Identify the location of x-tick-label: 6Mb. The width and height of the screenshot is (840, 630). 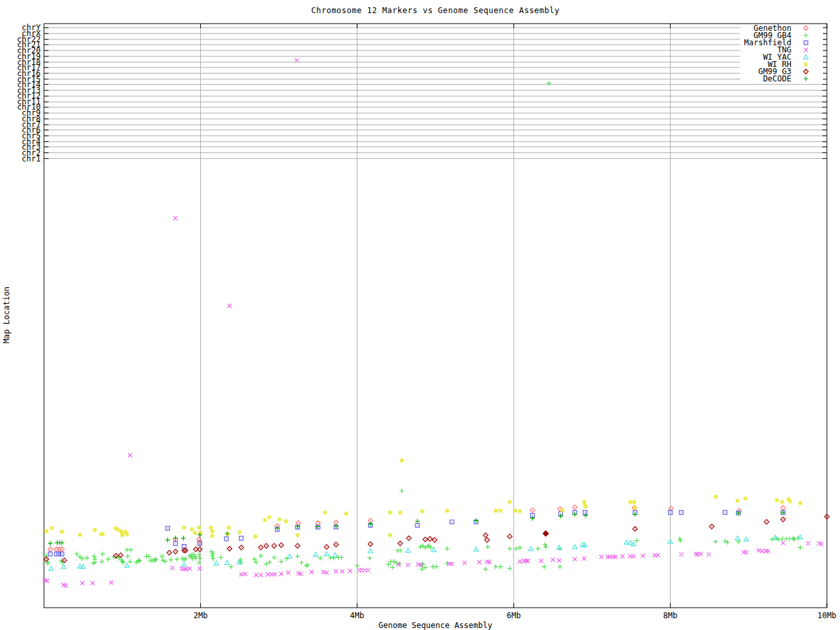
(514, 616).